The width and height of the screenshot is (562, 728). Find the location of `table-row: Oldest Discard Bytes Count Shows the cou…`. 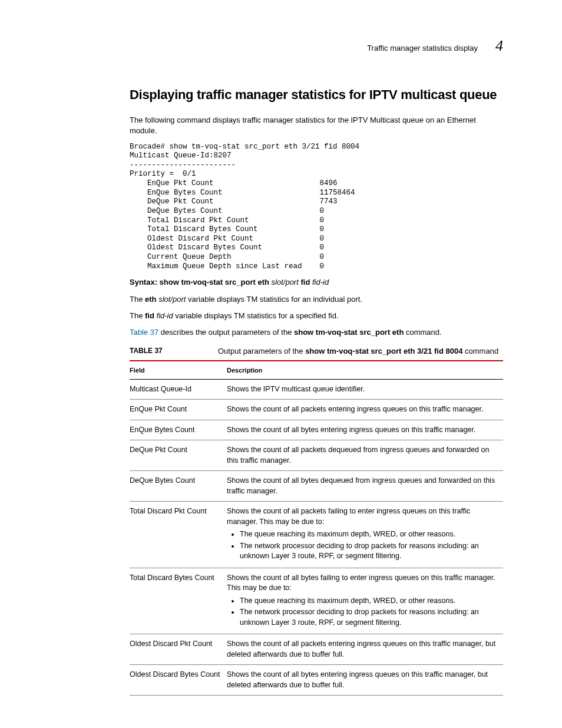

table-row: Oldest Discard Bytes Count Shows the cou… is located at coordinates (316, 680).